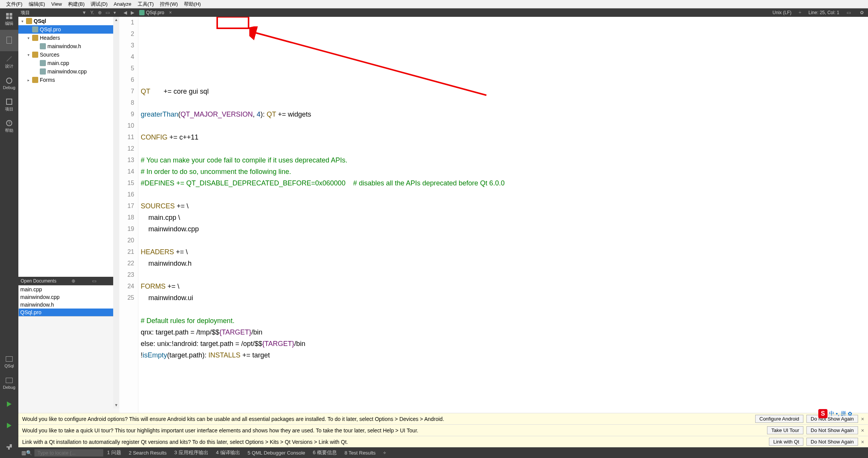 The width and height of the screenshot is (868, 458). Describe the element at coordinates (69, 147) in the screenshot. I see `project-tree: ▾QSql QSql.pro ▾Headers mainwindow.h ▾So…` at that location.